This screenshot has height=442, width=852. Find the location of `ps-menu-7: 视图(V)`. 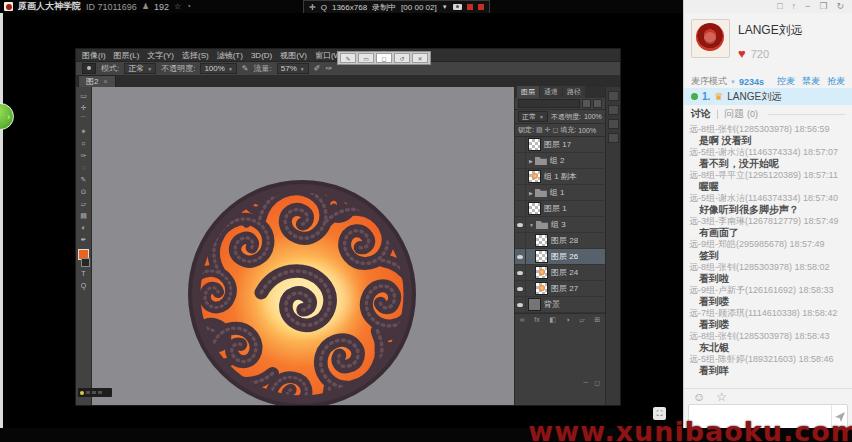

ps-menu-7: 视图(V) is located at coordinates (294, 56).